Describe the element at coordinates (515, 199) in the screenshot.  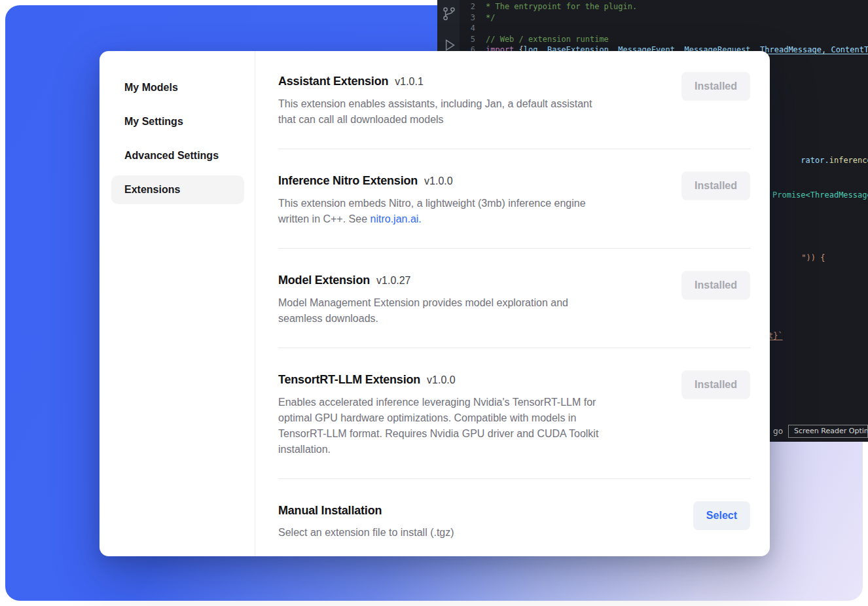
I see `extension-row-nitro: Inference Nitro Extension v1.0.0 This ex…` at that location.